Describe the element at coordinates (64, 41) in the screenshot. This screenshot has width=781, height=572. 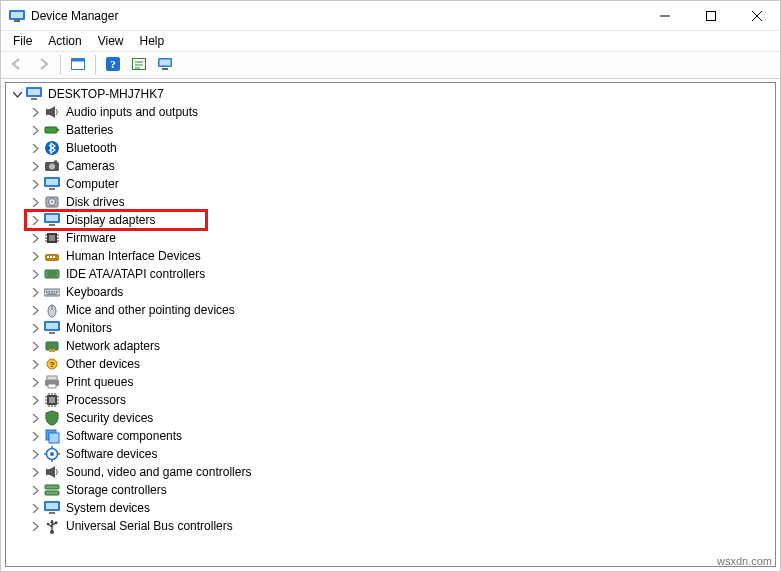
I see `menu-action: Action` at that location.